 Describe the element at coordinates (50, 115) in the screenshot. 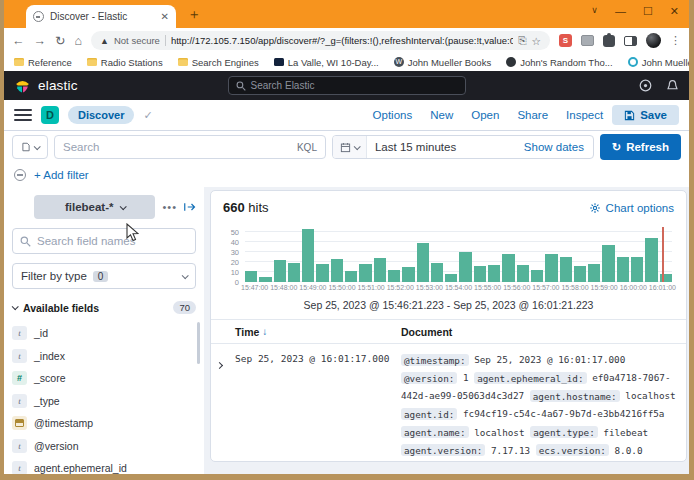

I see `space-badge: D` at that location.